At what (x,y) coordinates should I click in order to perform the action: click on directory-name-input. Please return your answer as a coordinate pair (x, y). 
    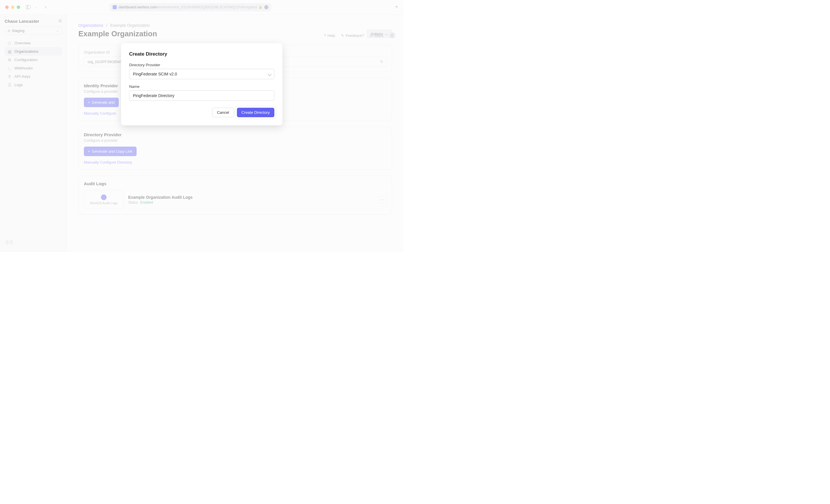
    Looking at the image, I should click on (201, 96).